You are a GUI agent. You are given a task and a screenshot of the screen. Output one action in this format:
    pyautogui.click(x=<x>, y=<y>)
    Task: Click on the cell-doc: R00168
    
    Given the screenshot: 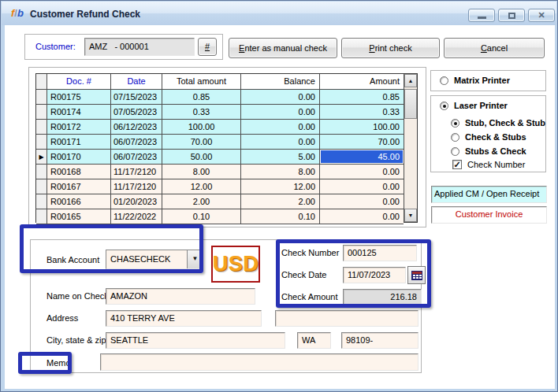 What is the action you would take?
    pyautogui.click(x=79, y=172)
    